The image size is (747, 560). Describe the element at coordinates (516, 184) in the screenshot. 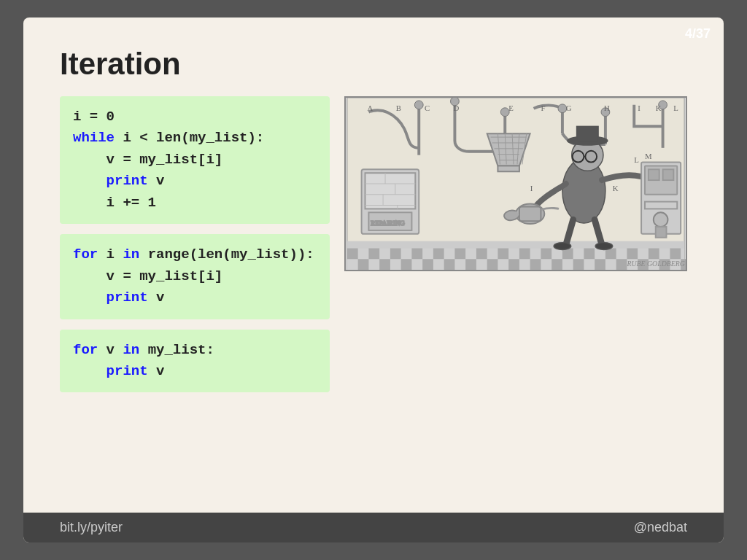

I see `rube-goldberg-image: REPAIRING RUBE GOLDBERG A B C D E F G H` at that location.